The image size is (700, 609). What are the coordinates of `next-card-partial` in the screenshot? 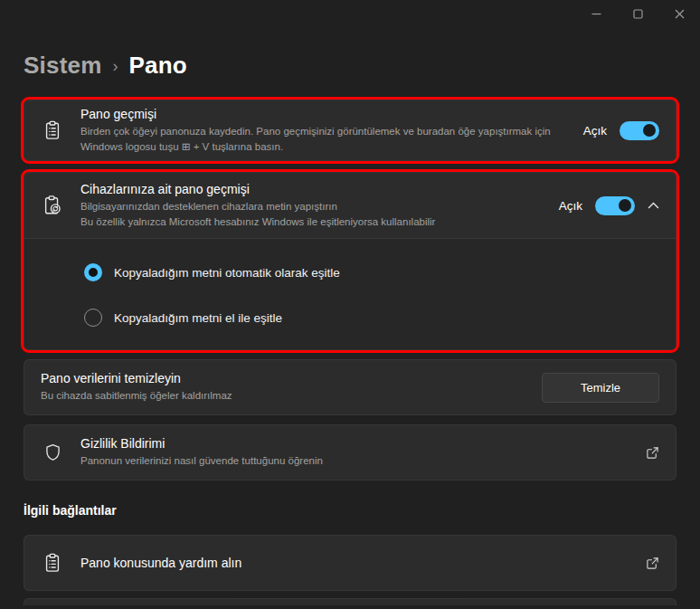 It's located at (350, 602).